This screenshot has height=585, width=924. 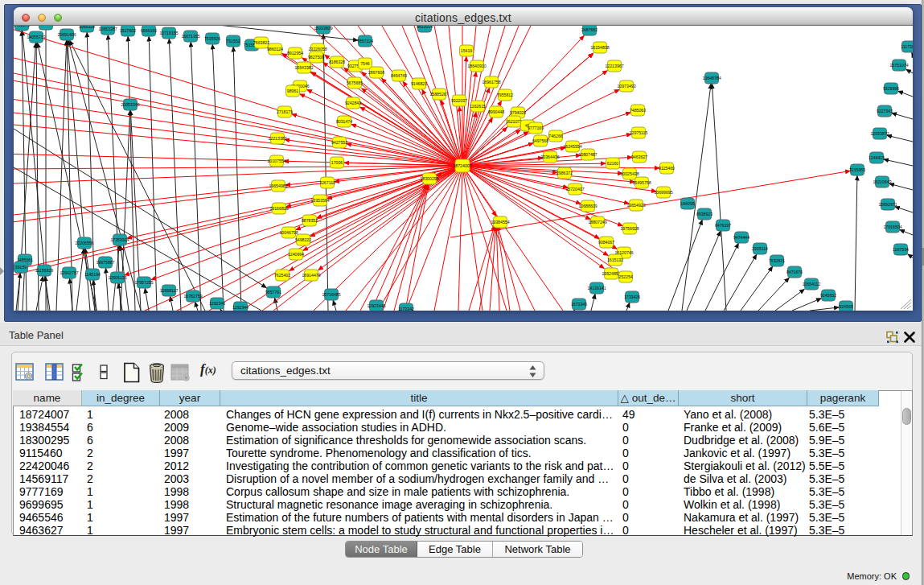 What do you see at coordinates (399, 76) in the screenshot?
I see `svg-text: 8454749` at bounding box center [399, 76].